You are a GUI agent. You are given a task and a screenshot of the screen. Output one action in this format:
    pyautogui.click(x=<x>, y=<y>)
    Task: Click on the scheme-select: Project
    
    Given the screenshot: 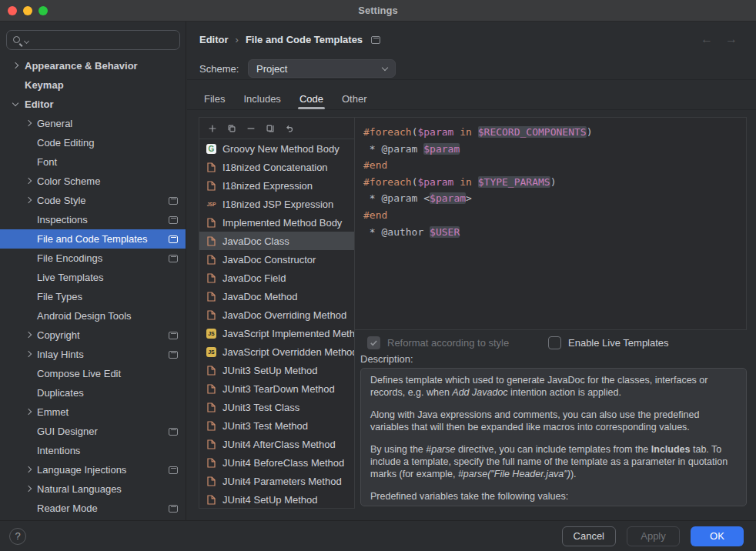 What is the action you would take?
    pyautogui.click(x=322, y=68)
    